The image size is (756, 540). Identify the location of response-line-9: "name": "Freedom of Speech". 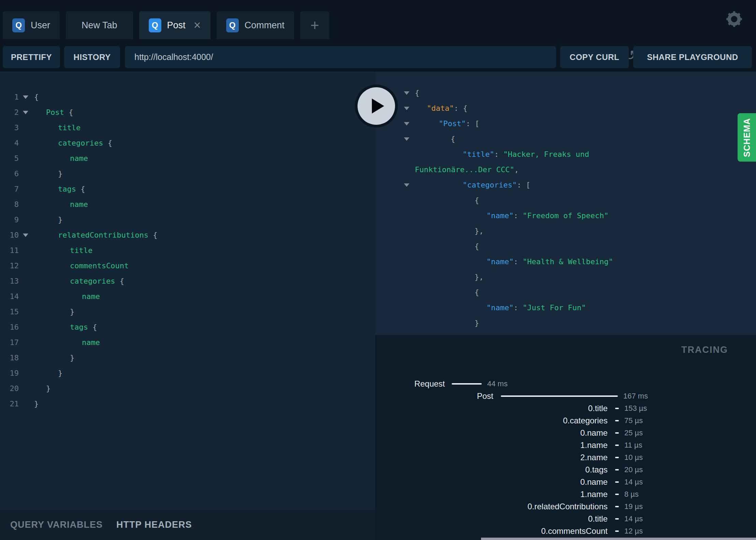
(566, 215).